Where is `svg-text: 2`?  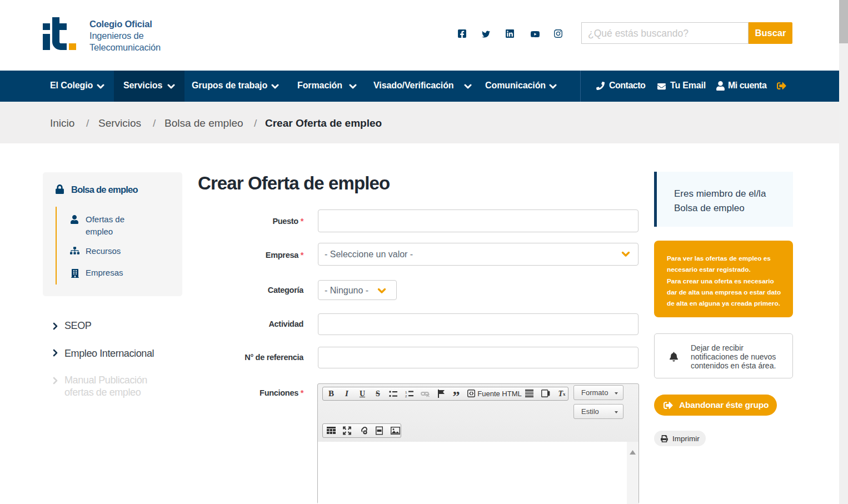 svg-text: 2 is located at coordinates (406, 396).